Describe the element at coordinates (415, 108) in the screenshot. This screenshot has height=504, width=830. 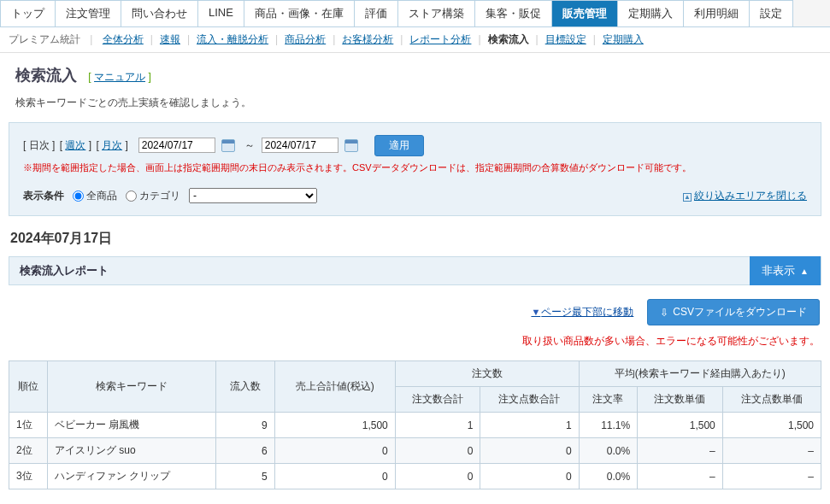
I see `page-description: 検索キーワードごとの売上実績を確認しましょう。` at that location.